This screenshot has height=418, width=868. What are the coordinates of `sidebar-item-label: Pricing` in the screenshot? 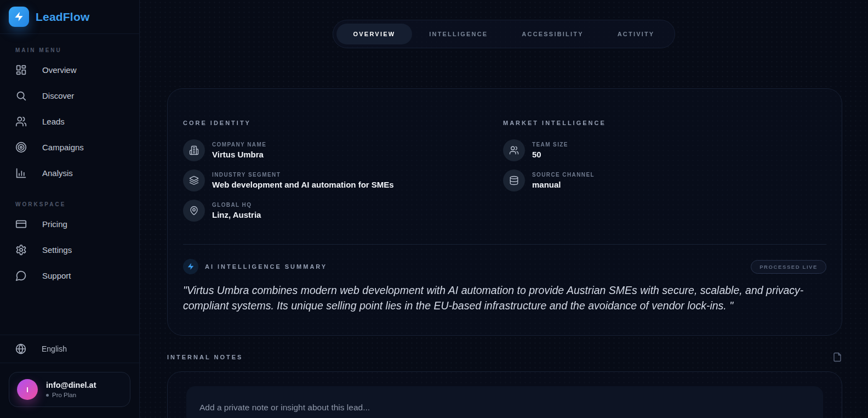 It's located at (55, 224).